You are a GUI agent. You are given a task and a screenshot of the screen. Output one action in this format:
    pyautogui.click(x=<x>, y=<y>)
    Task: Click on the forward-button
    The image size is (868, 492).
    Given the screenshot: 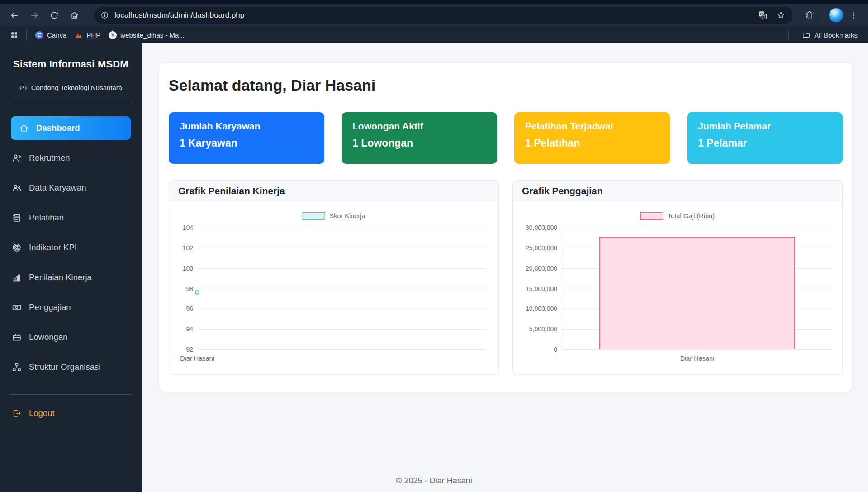 What is the action you would take?
    pyautogui.click(x=34, y=15)
    